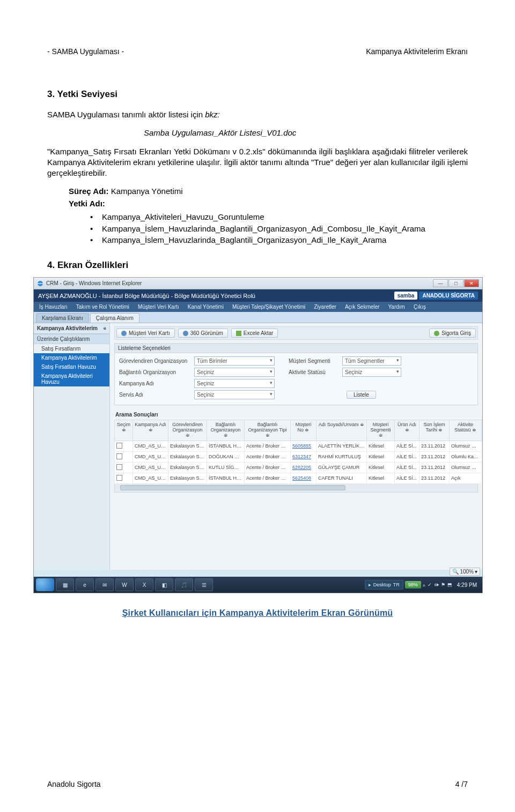 The image size is (515, 812). I want to click on col-urun-adi: Ürün Adı ≑, so click(407, 431).